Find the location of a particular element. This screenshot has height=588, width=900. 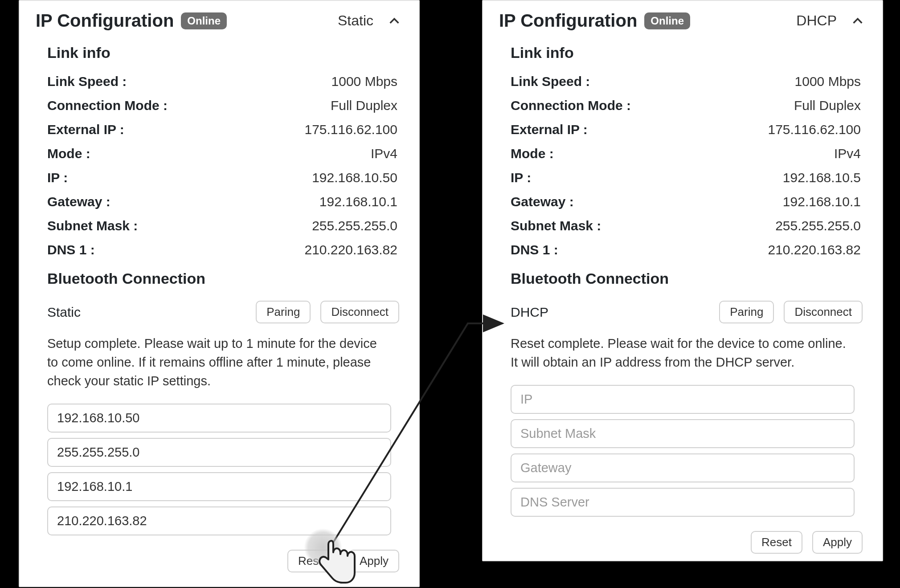

ip-mode-select: Static is located at coordinates (356, 20).